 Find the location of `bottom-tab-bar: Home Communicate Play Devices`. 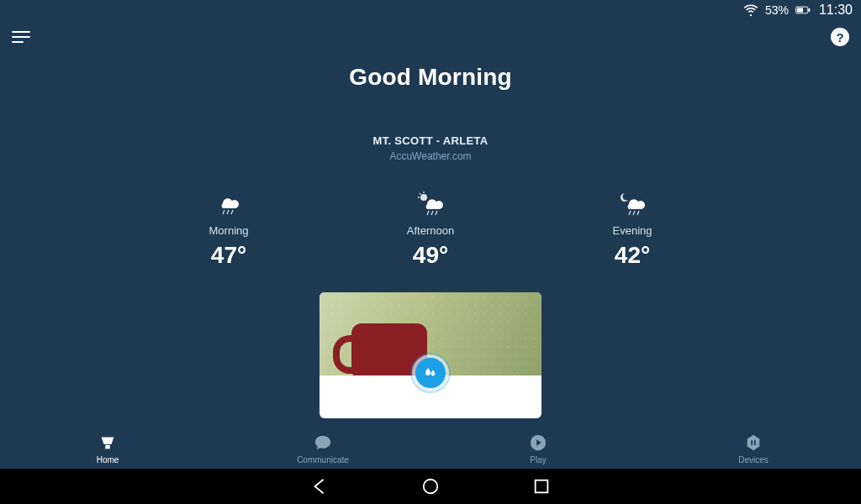

bottom-tab-bar: Home Communicate Play Devices is located at coordinates (430, 449).